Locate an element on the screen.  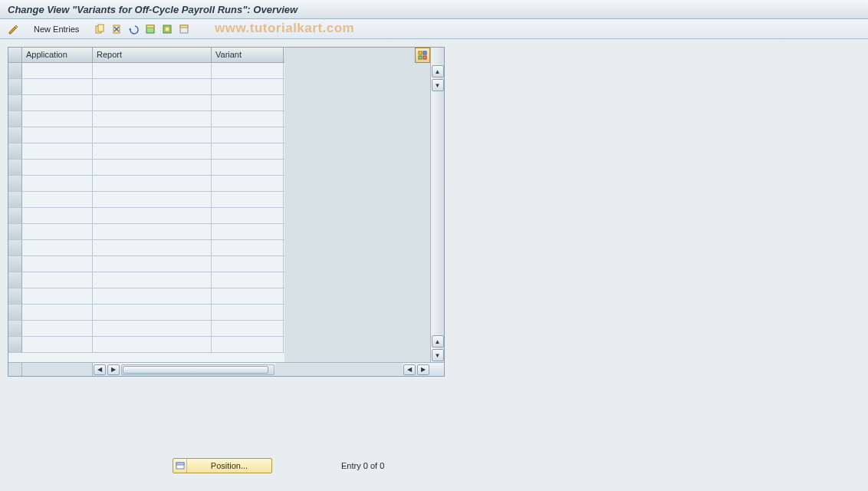
horizontal-scrollbar: ◀ ▶ ◀ ▶ is located at coordinates (226, 369).